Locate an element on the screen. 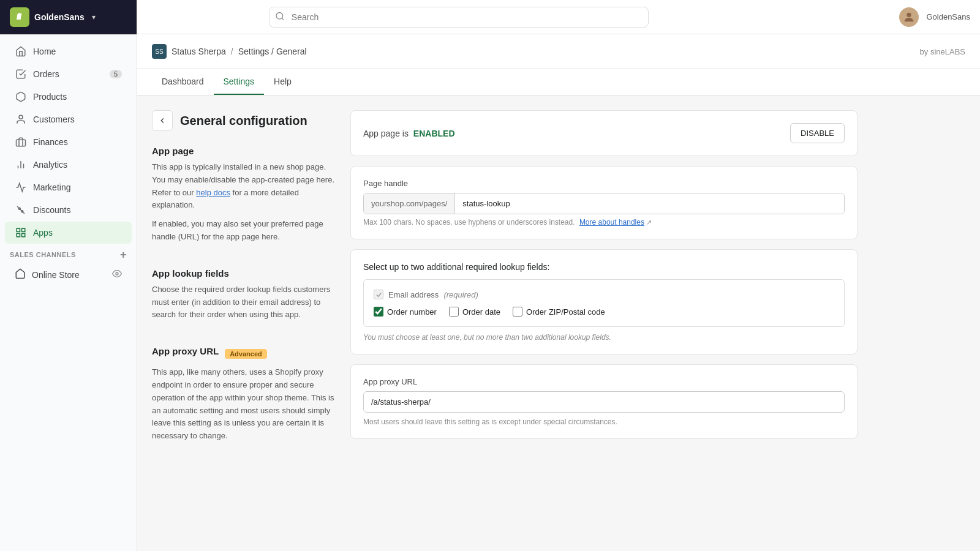  lookup-description: Choose the required order lookup fields … is located at coordinates (244, 302).